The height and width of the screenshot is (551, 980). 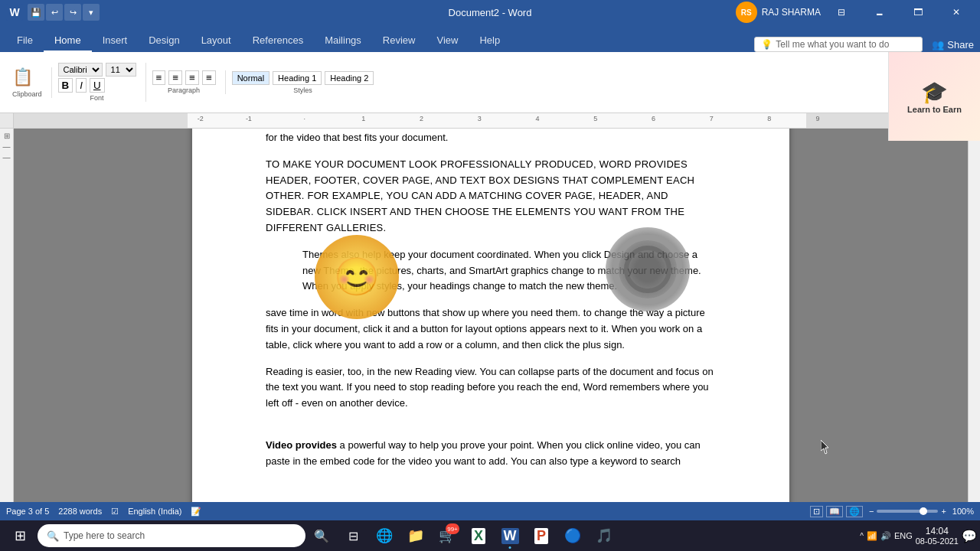 What do you see at coordinates (447, 536) in the screenshot?
I see `taskbar-store: 🛒 99+` at bounding box center [447, 536].